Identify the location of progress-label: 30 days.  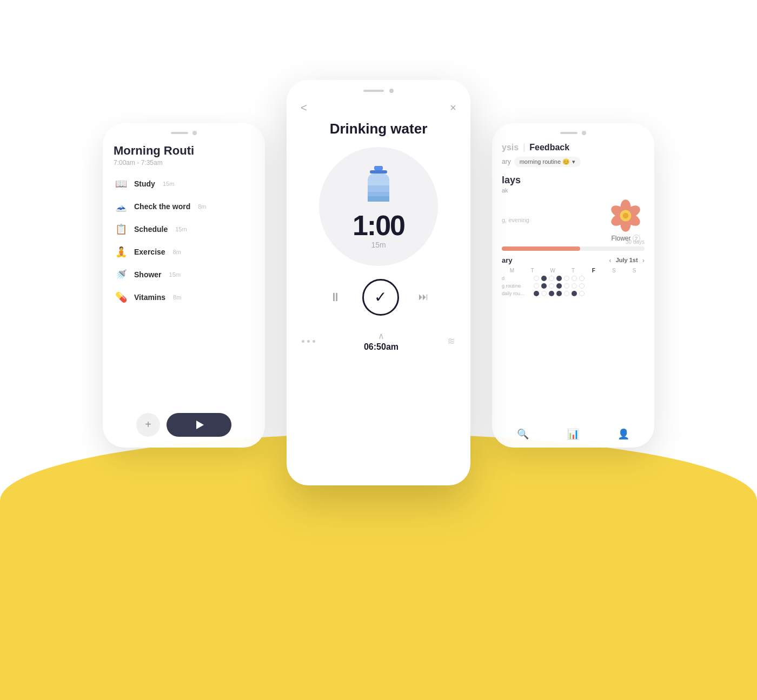
(635, 242).